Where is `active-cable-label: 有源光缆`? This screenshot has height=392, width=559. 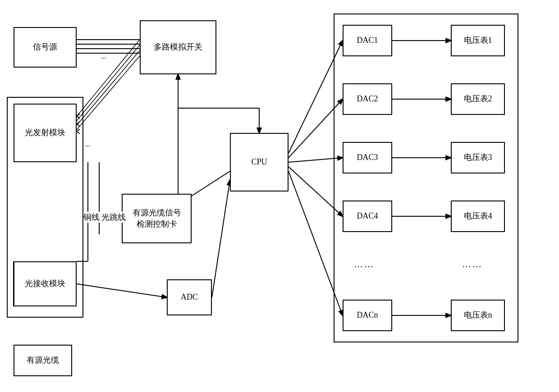 active-cable-label: 有源光缆 is located at coordinates (43, 360).